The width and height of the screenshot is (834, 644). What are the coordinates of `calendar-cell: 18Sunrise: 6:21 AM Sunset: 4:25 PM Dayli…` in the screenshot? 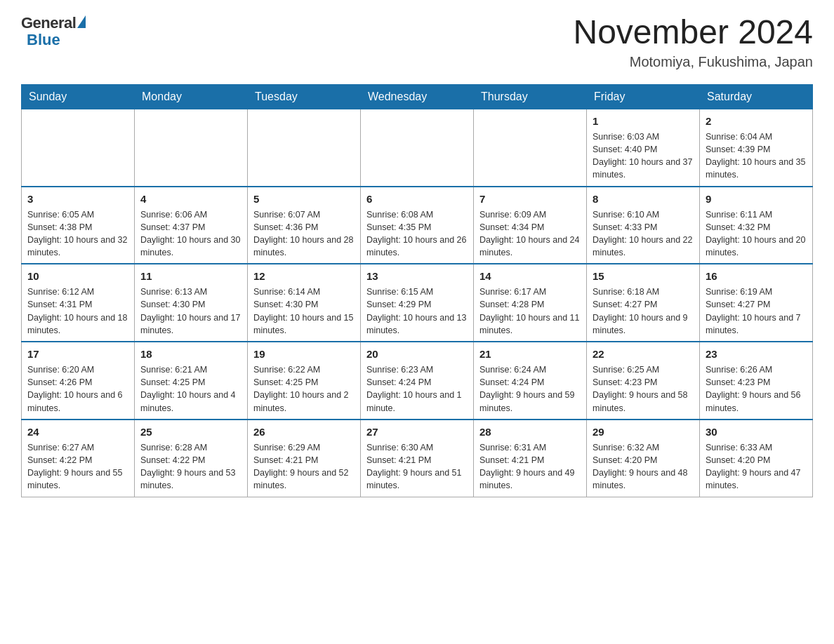 It's located at (191, 380).